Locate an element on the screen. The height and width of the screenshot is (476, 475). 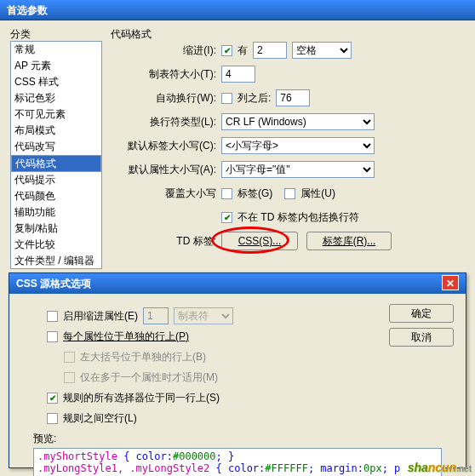
category-item: 代码颜色 is located at coordinates (56, 196).